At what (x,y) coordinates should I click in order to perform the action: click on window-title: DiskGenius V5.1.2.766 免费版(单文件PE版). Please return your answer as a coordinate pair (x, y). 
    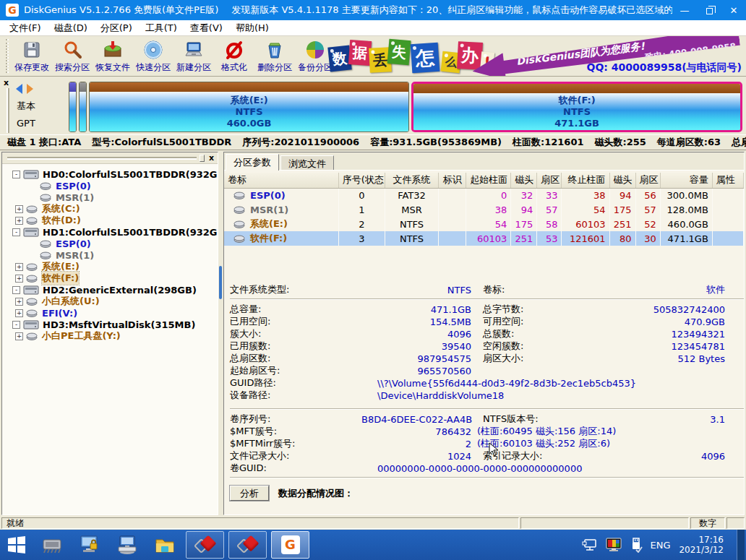
    Looking at the image, I should click on (121, 10).